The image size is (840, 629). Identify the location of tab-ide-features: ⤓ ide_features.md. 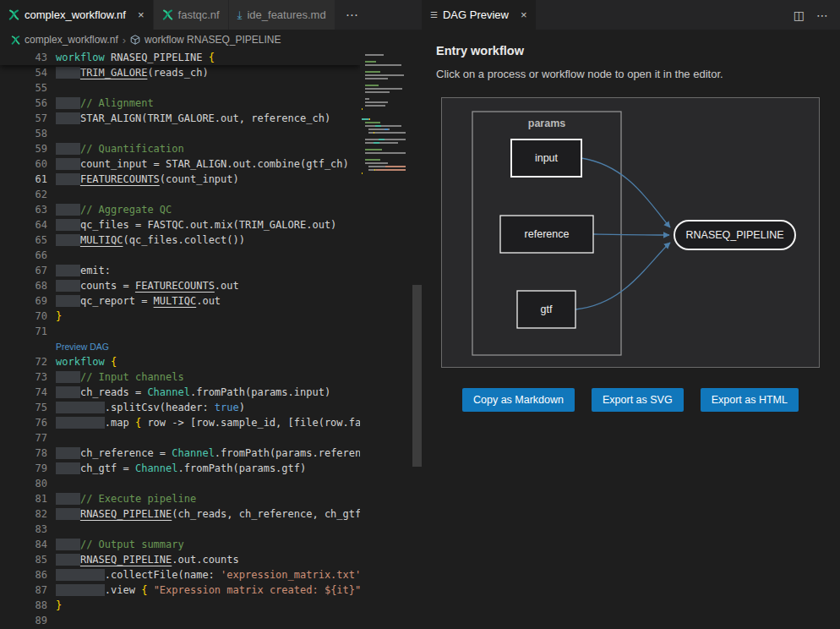
(282, 15).